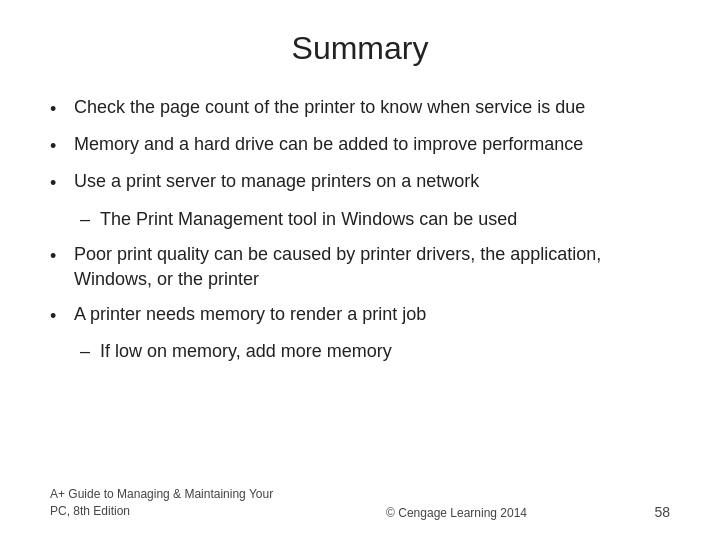 Image resolution: width=720 pixels, height=540 pixels. I want to click on footer: A+ Guide to Managing & Maintaining Your …, so click(360, 498).